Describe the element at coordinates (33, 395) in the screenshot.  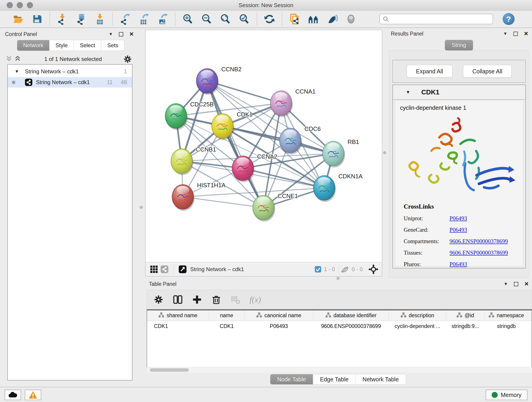
I see `warning-button` at that location.